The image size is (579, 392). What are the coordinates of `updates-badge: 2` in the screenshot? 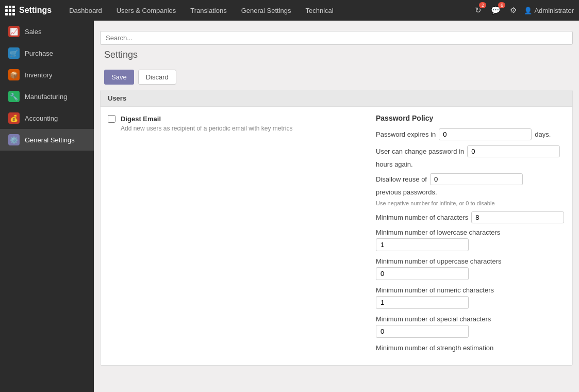 It's located at (483, 5).